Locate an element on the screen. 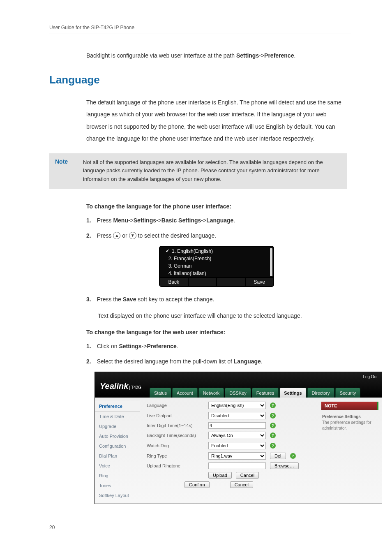  down-arrow-icon: ▼ is located at coordinates (133, 236).